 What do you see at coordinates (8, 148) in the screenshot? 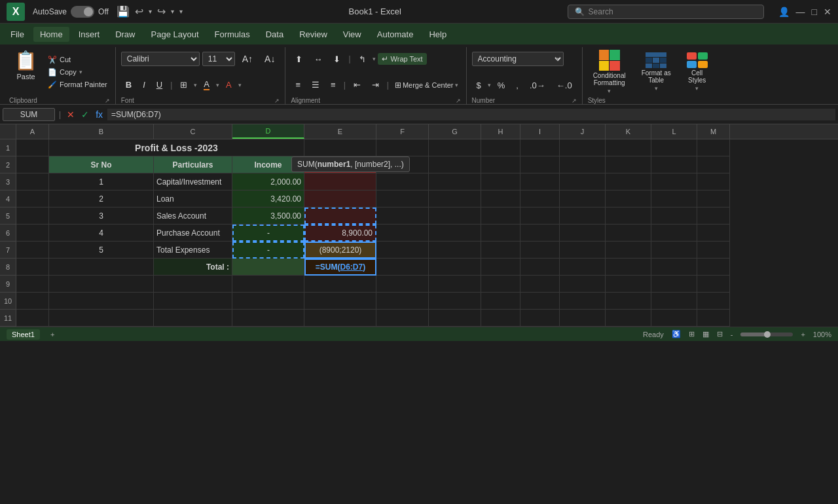
I see `row-header-1: 1` at bounding box center [8, 148].